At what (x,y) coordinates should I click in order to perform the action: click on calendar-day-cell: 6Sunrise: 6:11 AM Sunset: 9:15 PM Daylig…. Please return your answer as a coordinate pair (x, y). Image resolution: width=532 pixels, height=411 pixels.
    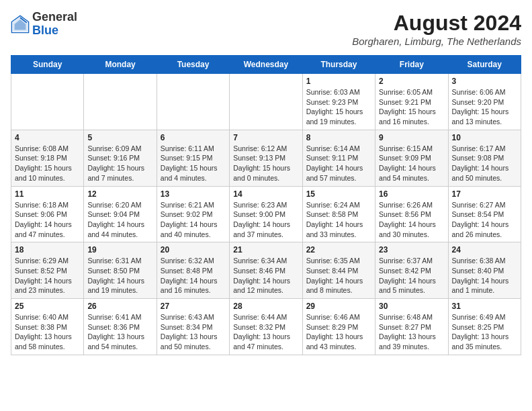
    Looking at the image, I should click on (193, 158).